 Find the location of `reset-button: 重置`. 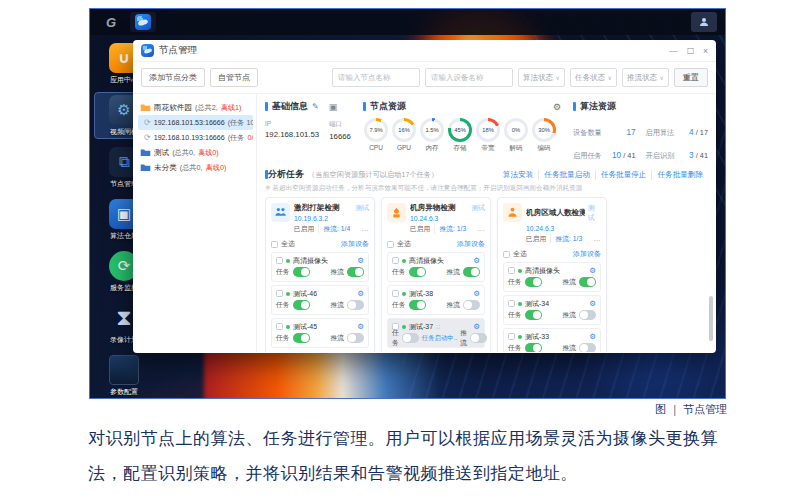

reset-button: 重置 is located at coordinates (691, 78).